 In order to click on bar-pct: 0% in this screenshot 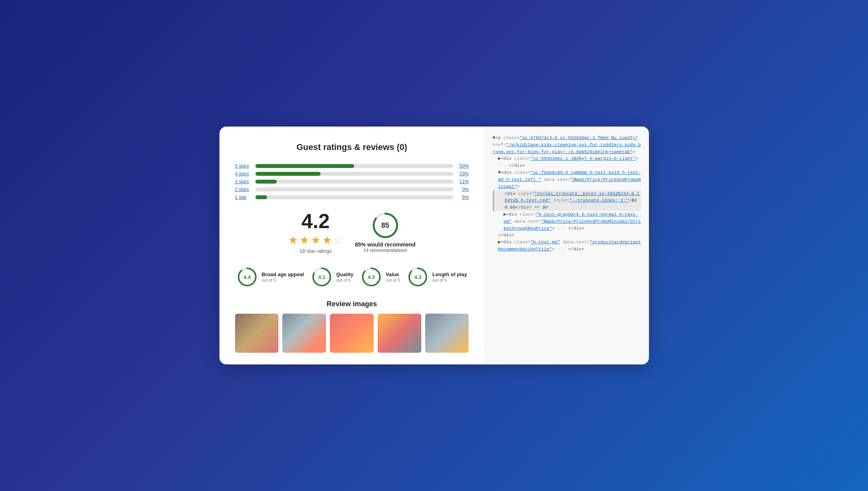, I will do `click(463, 189)`.